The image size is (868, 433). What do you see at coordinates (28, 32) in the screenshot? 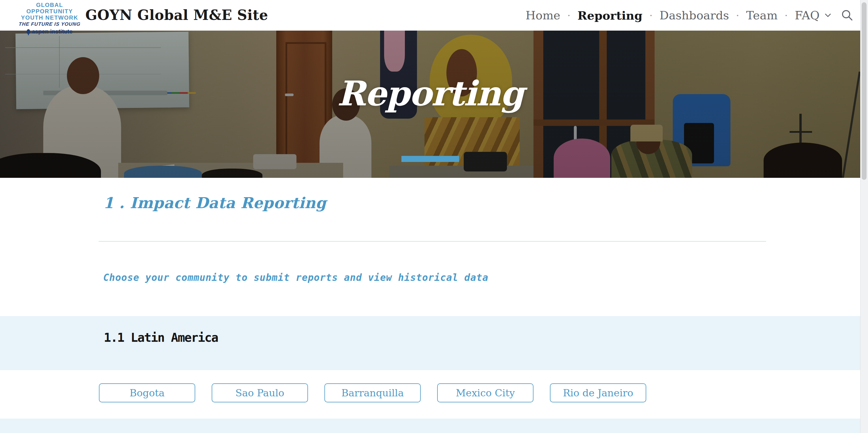
I see `aspen-leaf-icon` at bounding box center [28, 32].